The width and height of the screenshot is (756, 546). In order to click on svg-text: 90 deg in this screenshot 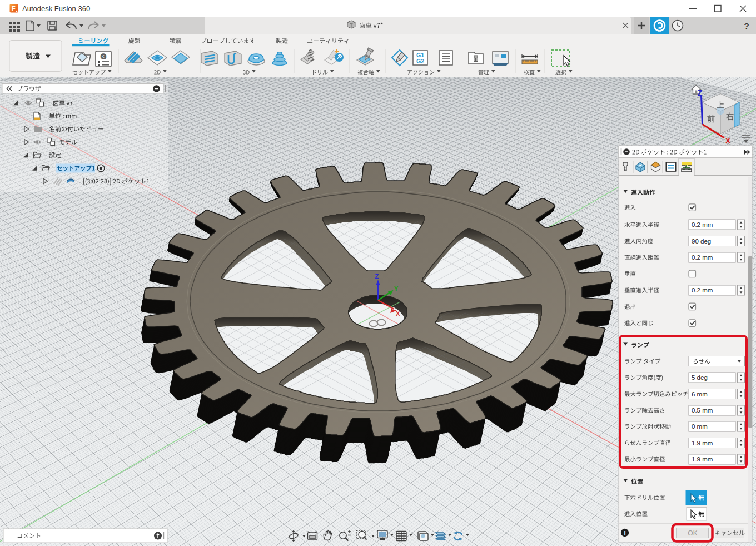, I will do `click(702, 241)`.